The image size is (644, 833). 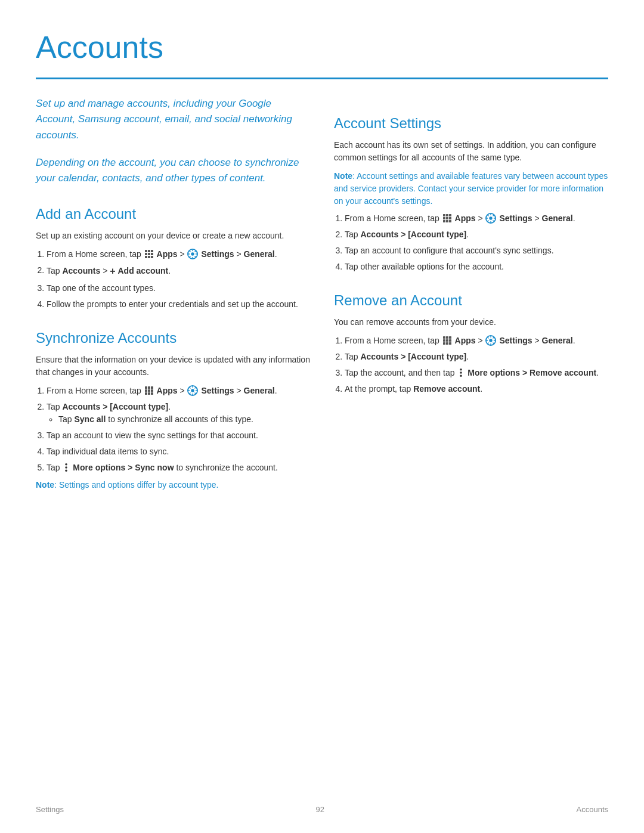 I want to click on account-settings-note: Note: Account settings and available fea…, so click(x=471, y=188).